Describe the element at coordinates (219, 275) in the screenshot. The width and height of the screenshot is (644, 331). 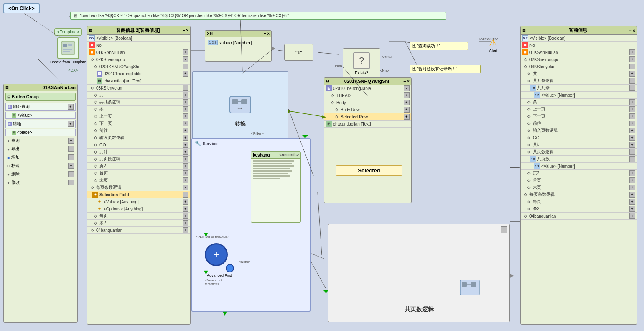
I see `adv-find-label: Advanced Find` at that location.